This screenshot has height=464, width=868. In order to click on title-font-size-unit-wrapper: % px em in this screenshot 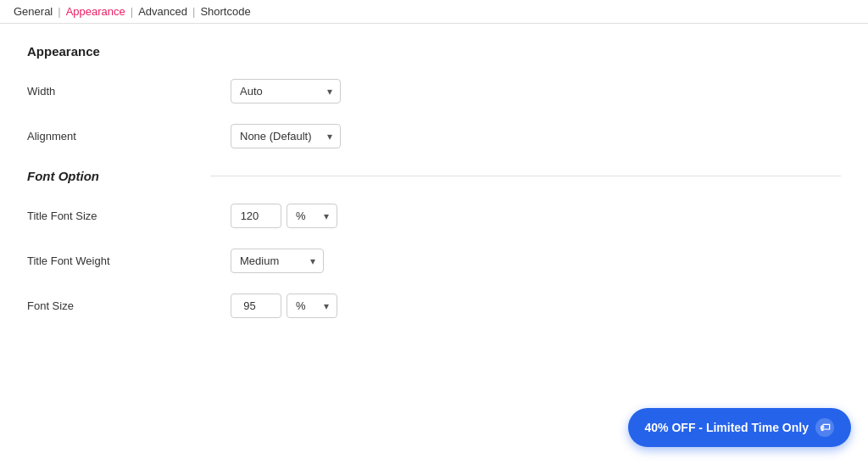, I will do `click(312, 215)`.